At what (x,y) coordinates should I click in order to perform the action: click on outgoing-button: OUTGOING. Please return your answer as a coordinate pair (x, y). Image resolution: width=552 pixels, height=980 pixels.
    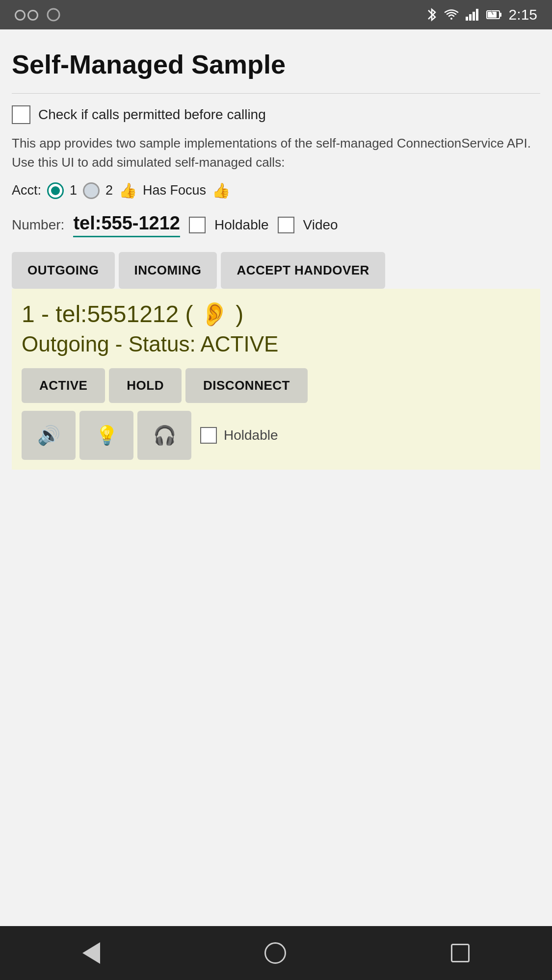
    Looking at the image, I should click on (63, 271).